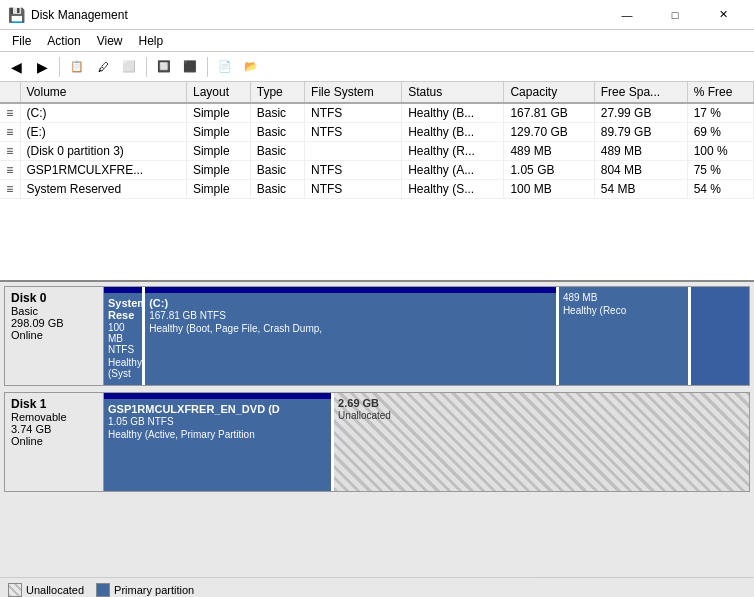  What do you see at coordinates (720, 170) in the screenshot?
I see `row-pct: 75 %` at bounding box center [720, 170].